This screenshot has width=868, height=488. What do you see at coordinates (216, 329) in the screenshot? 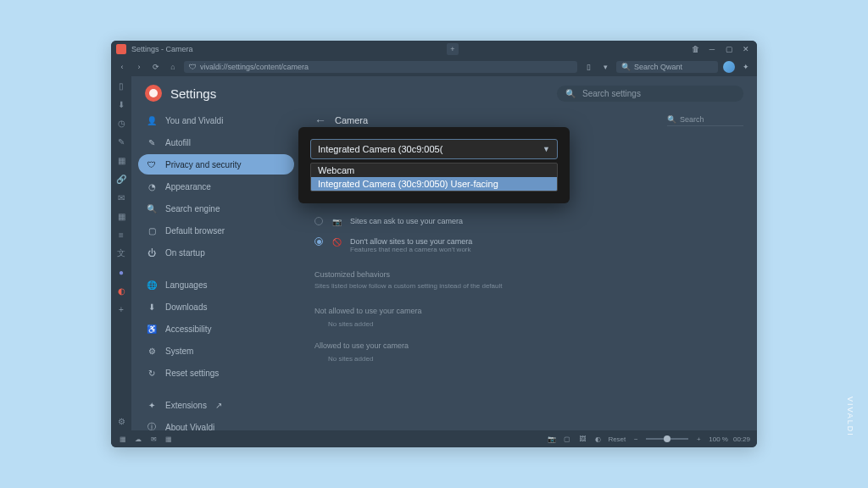
I see `sidebar-item-accessibility: ♿Accessibility` at bounding box center [216, 329].